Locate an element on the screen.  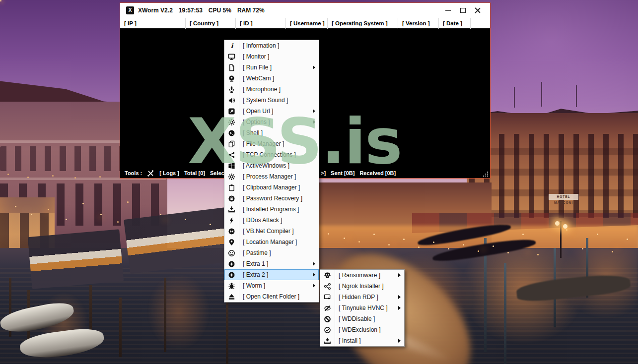
window-title: XWorm V2.2 is located at coordinates (155, 10).